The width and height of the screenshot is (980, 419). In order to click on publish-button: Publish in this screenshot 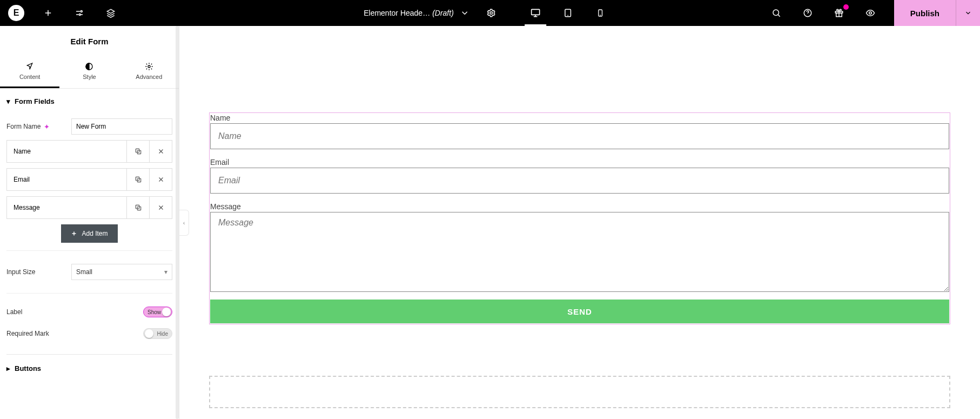, I will do `click(925, 13)`.